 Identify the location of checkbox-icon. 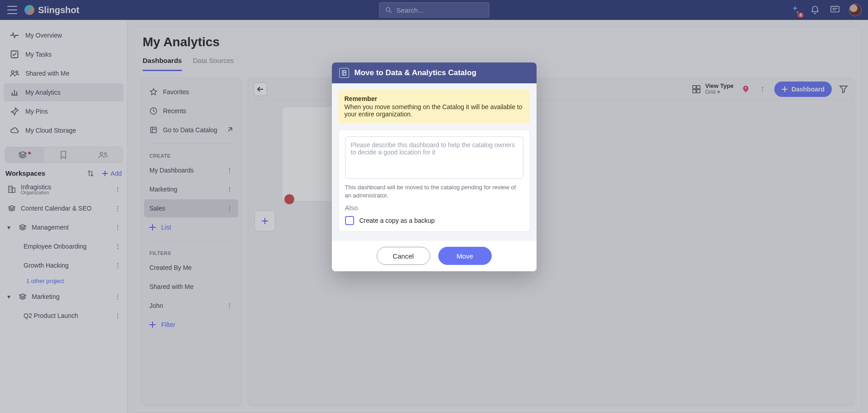
(350, 221).